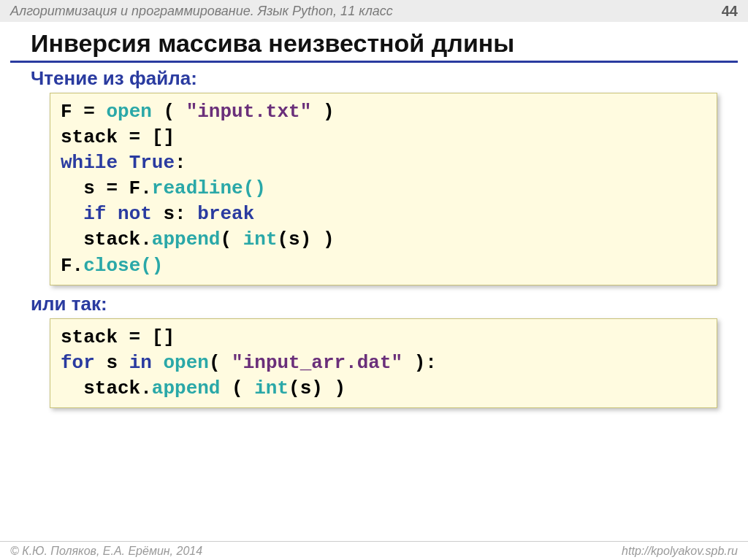  What do you see at coordinates (134, 214) in the screenshot?
I see `kw-not: not` at bounding box center [134, 214].